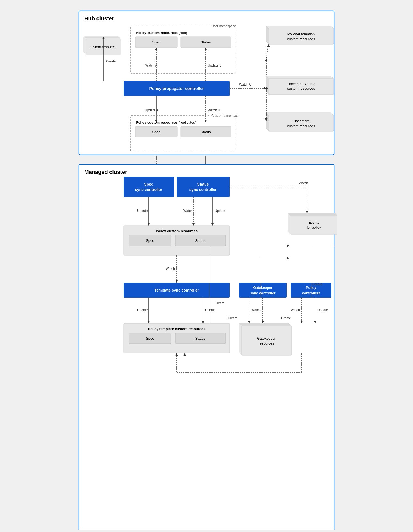  I want to click on status-managed-label: Status, so click(201, 241).